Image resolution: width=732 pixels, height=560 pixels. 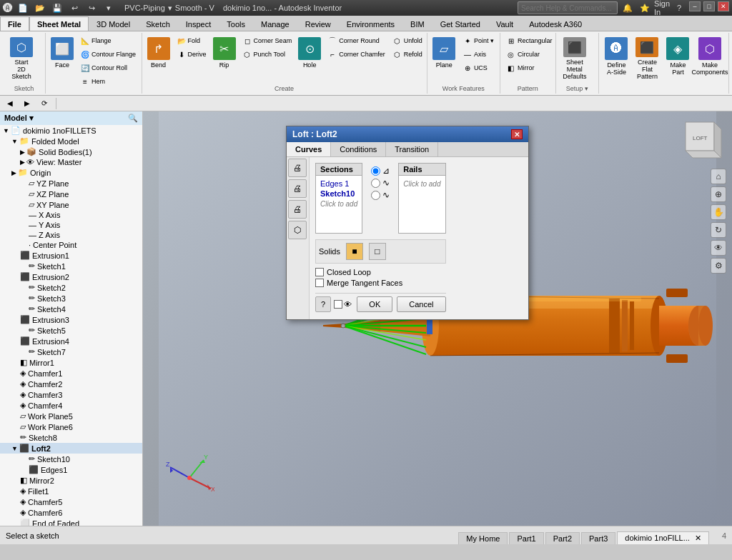 What do you see at coordinates (10, 103) in the screenshot?
I see `back-button: ◀` at bounding box center [10, 103].